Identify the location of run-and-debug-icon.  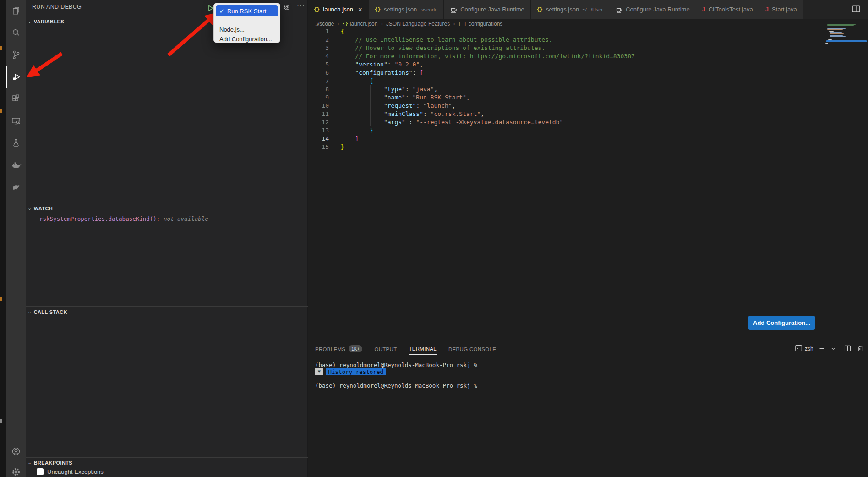
(16, 77).